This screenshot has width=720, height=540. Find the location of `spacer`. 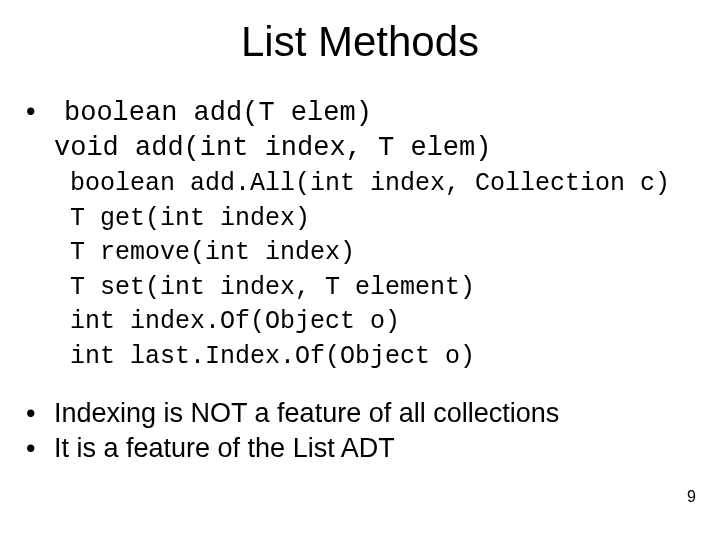

spacer is located at coordinates (360, 379).